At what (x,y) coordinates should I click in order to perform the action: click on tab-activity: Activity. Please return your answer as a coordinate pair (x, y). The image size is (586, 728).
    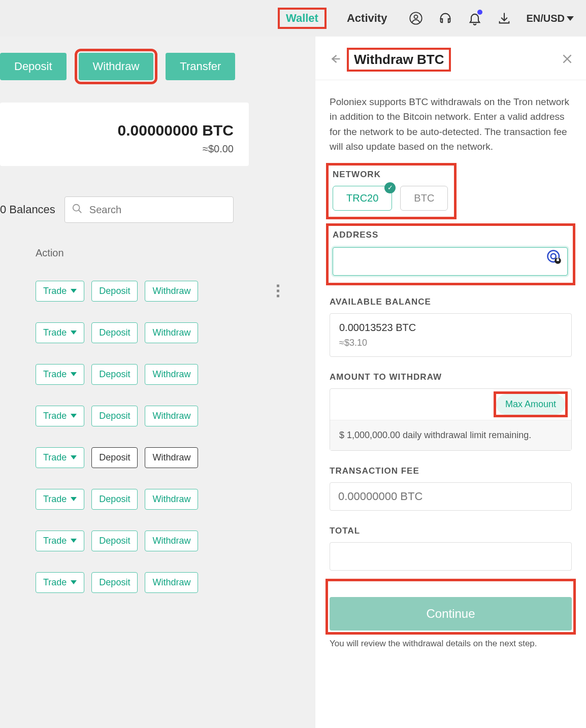
    Looking at the image, I should click on (367, 18).